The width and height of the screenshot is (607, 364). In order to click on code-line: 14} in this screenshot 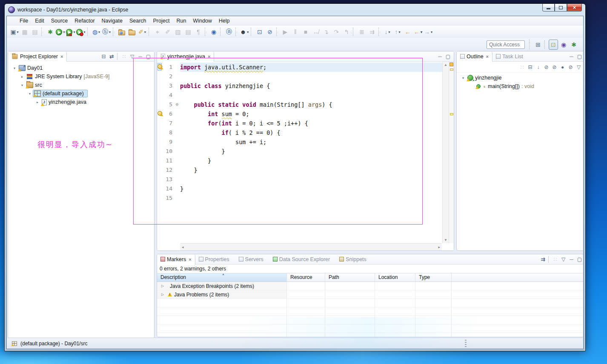, I will do `click(300, 189)`.